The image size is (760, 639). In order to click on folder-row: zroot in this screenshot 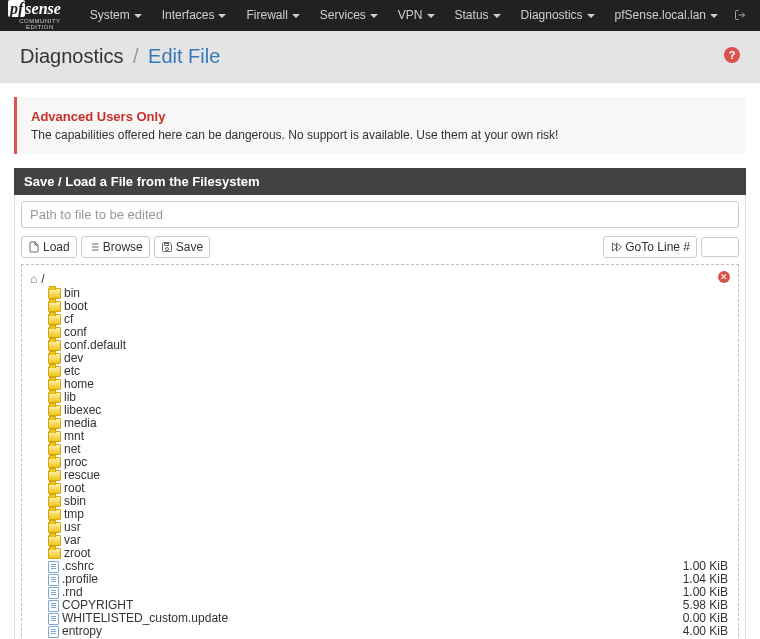, I will do `click(380, 554)`.